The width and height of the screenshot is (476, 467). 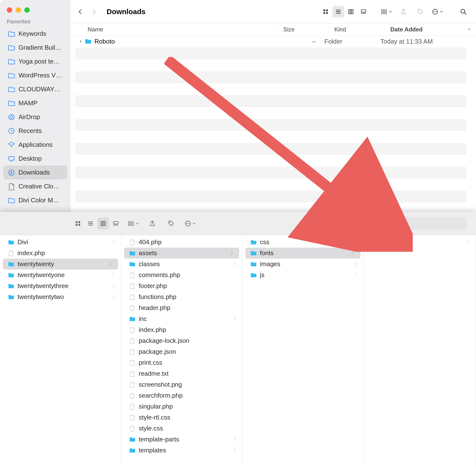 What do you see at coordinates (469, 29) in the screenshot?
I see `chevron-down-icon` at bounding box center [469, 29].